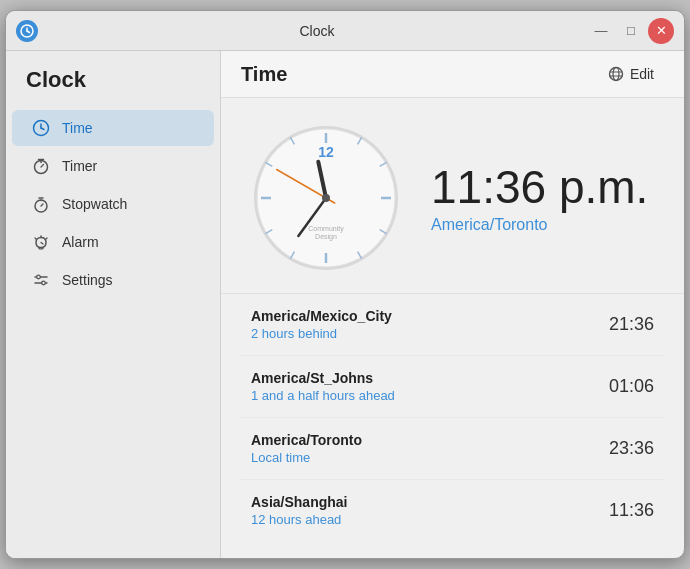  Describe the element at coordinates (632, 510) in the screenshot. I see `location-time: 11:36` at that location.